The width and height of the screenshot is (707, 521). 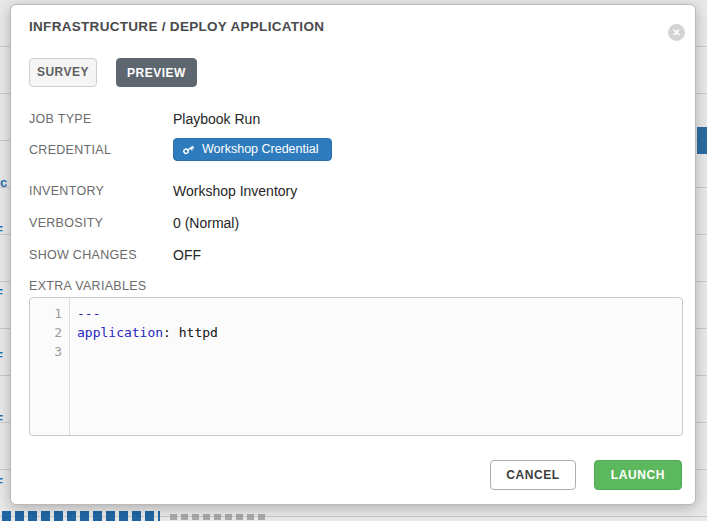 What do you see at coordinates (46, 352) in the screenshot?
I see `line-number: 3` at bounding box center [46, 352].